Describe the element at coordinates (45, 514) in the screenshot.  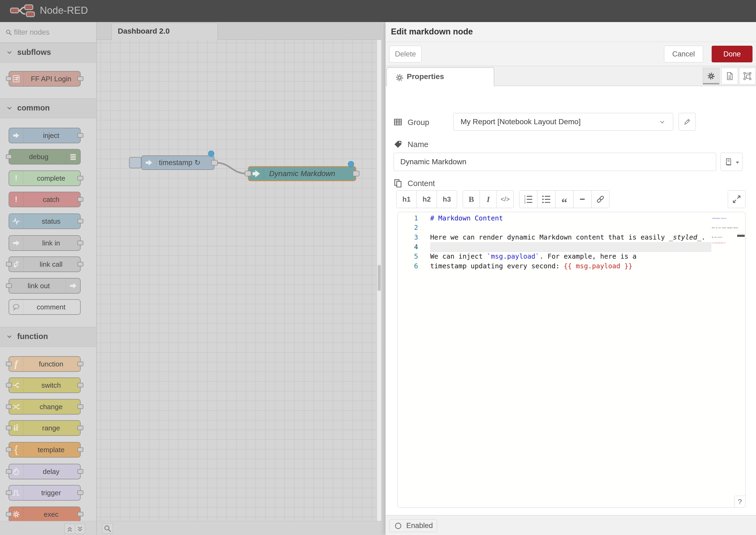
I see `palette-node-exec: exec` at that location.